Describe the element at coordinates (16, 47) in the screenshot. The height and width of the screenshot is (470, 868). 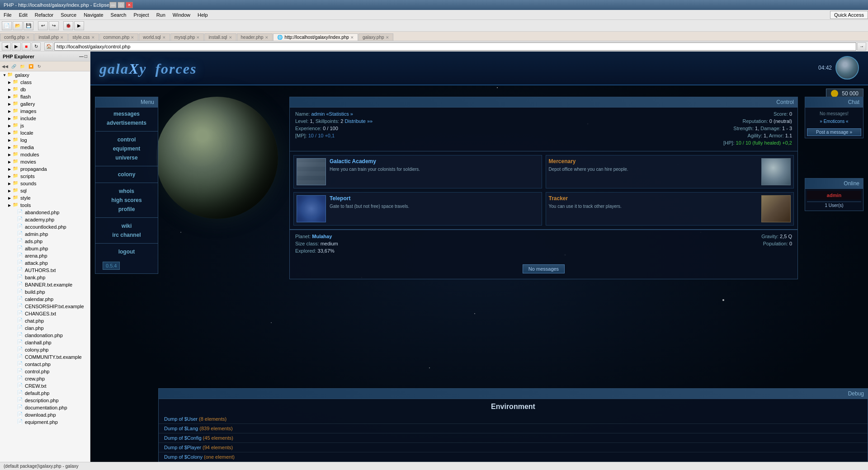
I see `forward-button: ▶` at that location.